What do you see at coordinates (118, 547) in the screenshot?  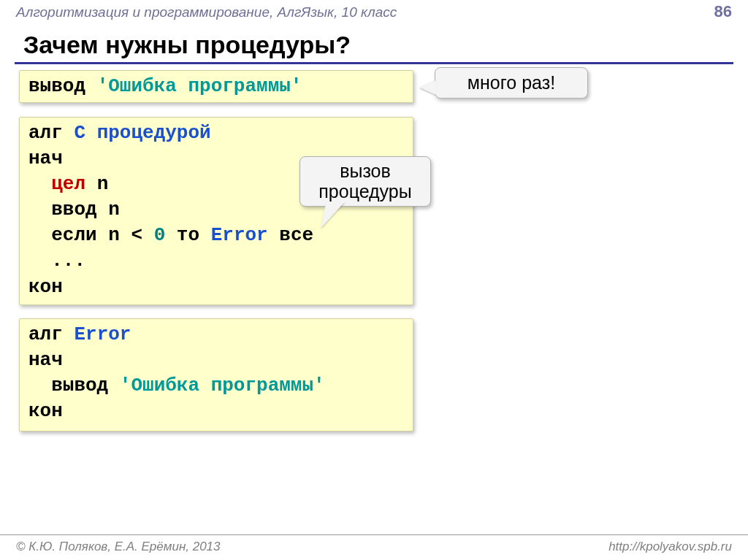 I see `footer-copyright: © К.Ю. Поляков, Е.А. Ерёмин, 2013` at bounding box center [118, 547].